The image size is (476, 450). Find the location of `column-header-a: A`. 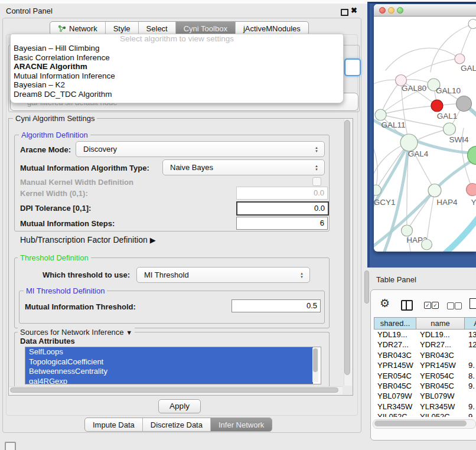

column-header-a: A is located at coordinates (470, 324).